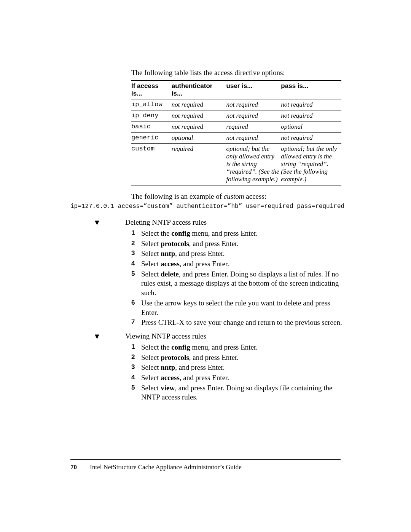  Describe the element at coordinates (236, 105) in the screenshot. I see `table-row: ip_allow not required not required not r…` at that location.